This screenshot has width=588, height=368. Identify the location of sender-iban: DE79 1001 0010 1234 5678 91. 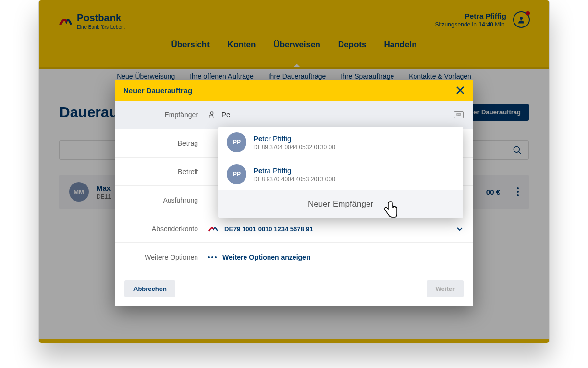
(269, 229).